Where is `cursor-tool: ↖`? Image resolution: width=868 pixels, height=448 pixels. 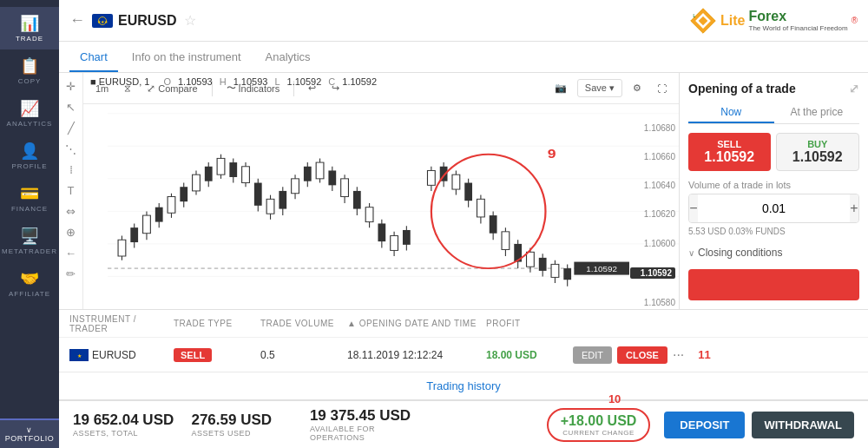
cursor-tool: ↖ is located at coordinates (71, 107).